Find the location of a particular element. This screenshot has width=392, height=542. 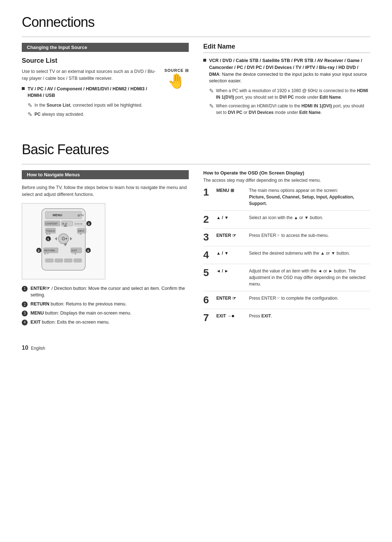

note-icon-en1: ✎ is located at coordinates (211, 91).